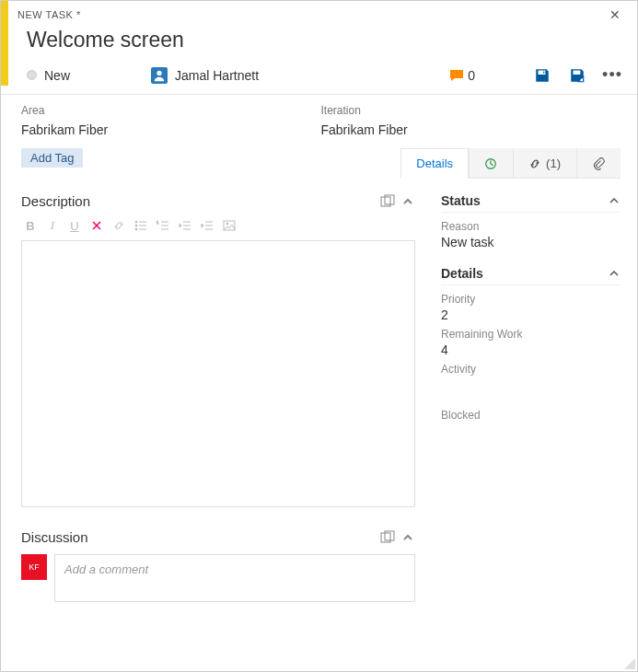 This screenshot has width=638, height=672. I want to click on blocked-label: Blocked, so click(530, 415).